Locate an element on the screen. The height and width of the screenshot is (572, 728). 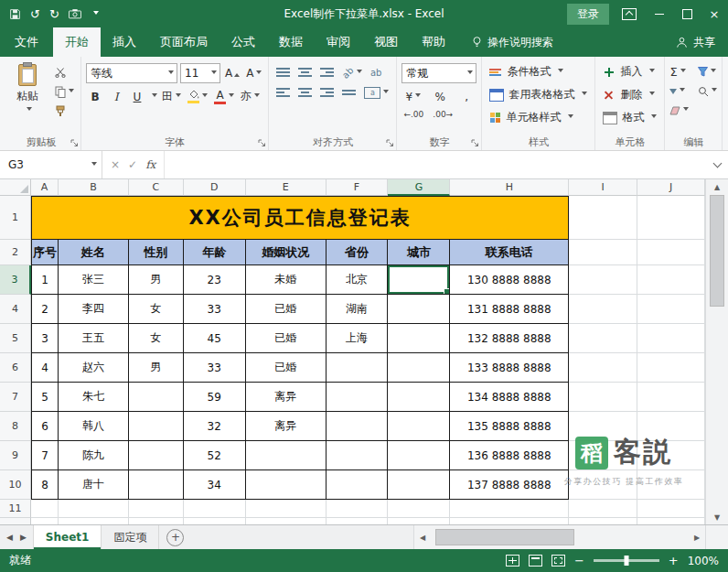
cell-B12 is located at coordinates (93, 522).